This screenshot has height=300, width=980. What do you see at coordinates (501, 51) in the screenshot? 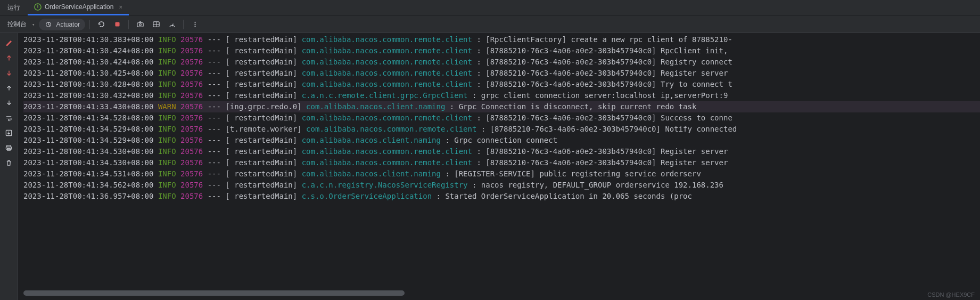
I see `log-line: 2023-11-28T00:41:30.424+08:00 INFO 20576…` at bounding box center [501, 51].